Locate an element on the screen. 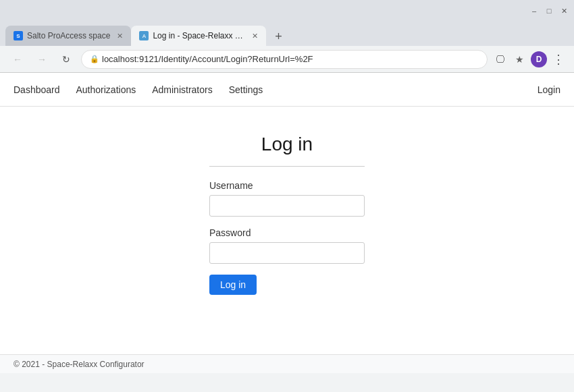 This screenshot has height=392, width=574. form-title: Log in is located at coordinates (287, 144).